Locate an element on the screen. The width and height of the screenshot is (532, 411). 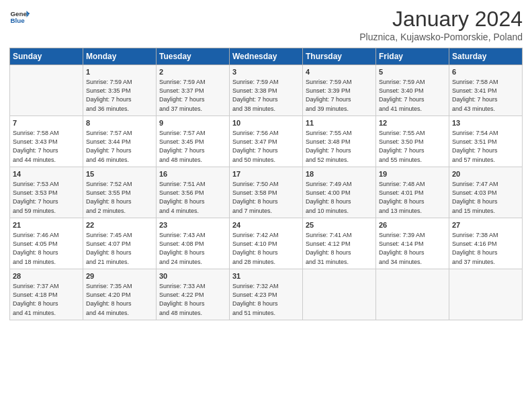
day-number: 12 is located at coordinates (412, 124).